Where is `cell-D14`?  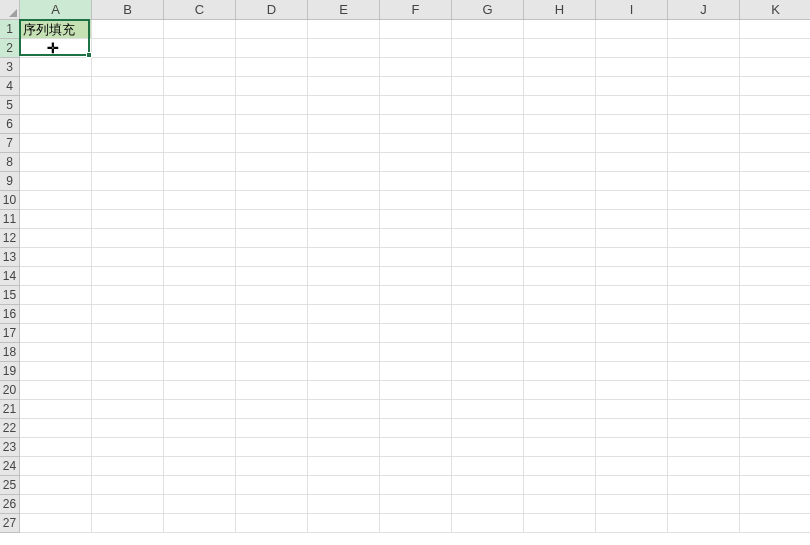 cell-D14 is located at coordinates (272, 276).